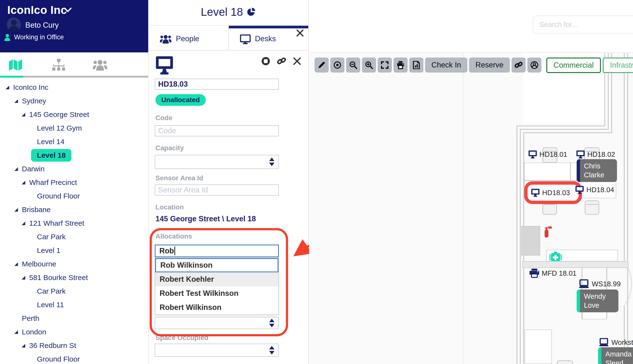 The width and height of the screenshot is (633, 364). I want to click on tree-item-level-1: Level 1, so click(74, 250).